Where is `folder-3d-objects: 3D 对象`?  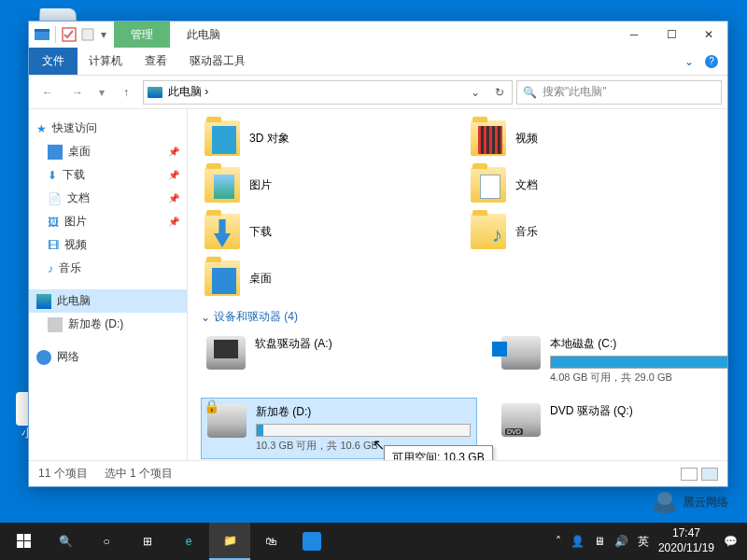
folder-3d-objects: 3D 对象 is located at coordinates (325, 138).